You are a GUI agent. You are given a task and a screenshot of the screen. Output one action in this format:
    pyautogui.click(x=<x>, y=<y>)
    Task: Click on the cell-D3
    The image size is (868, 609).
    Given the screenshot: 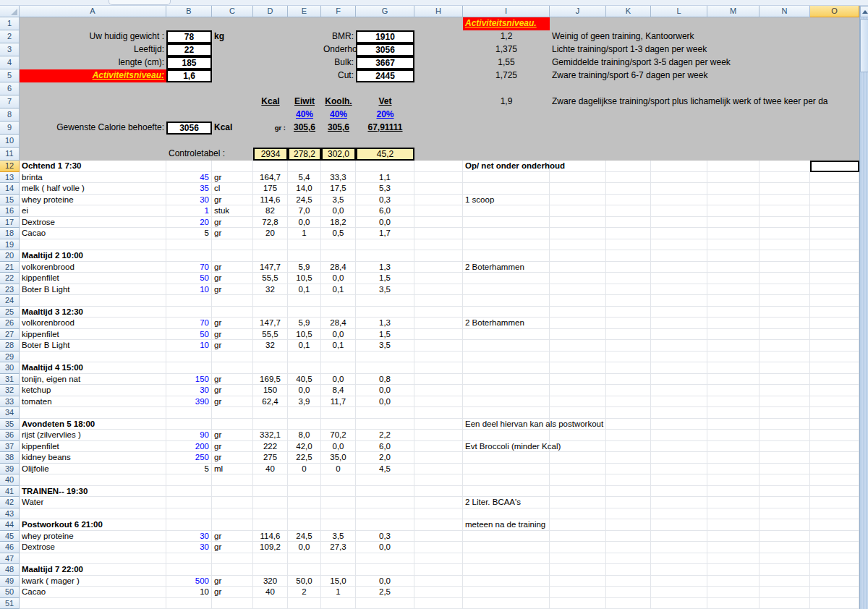 What is the action you would take?
    pyautogui.click(x=271, y=50)
    